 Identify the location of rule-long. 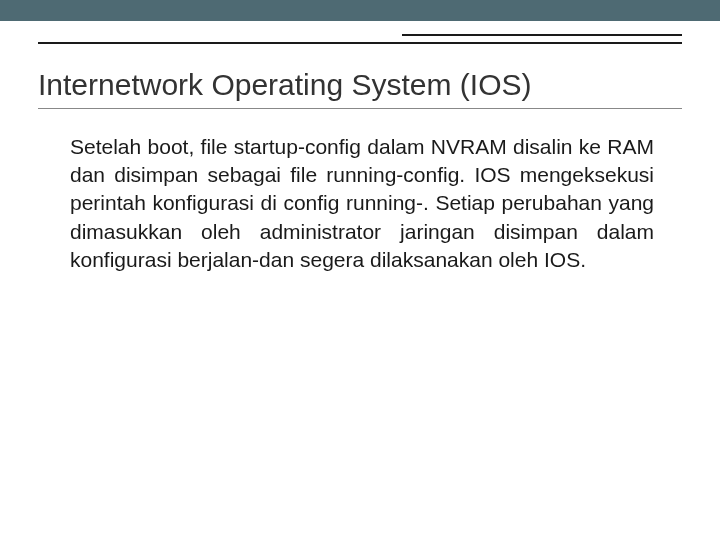
(360, 43).